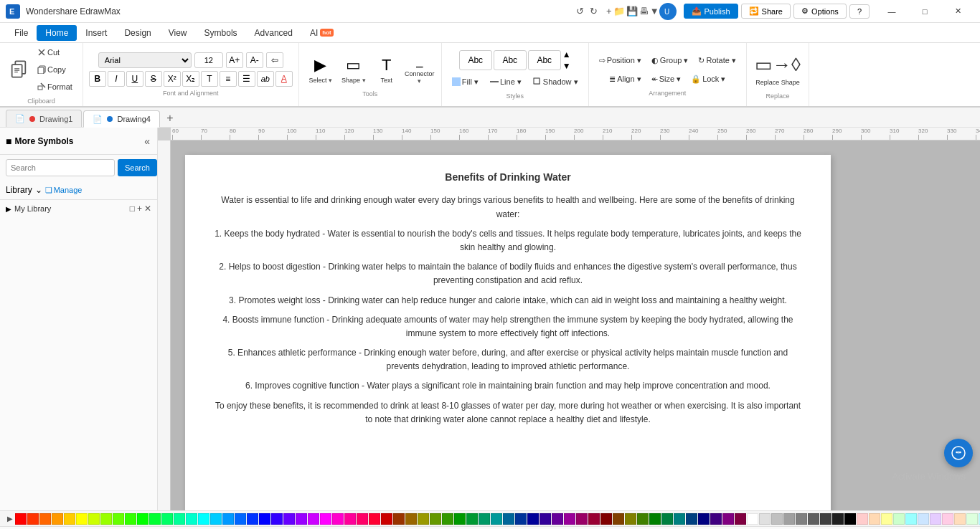 The width and height of the screenshot is (980, 529). I want to click on more-btn: ▼, so click(654, 11).